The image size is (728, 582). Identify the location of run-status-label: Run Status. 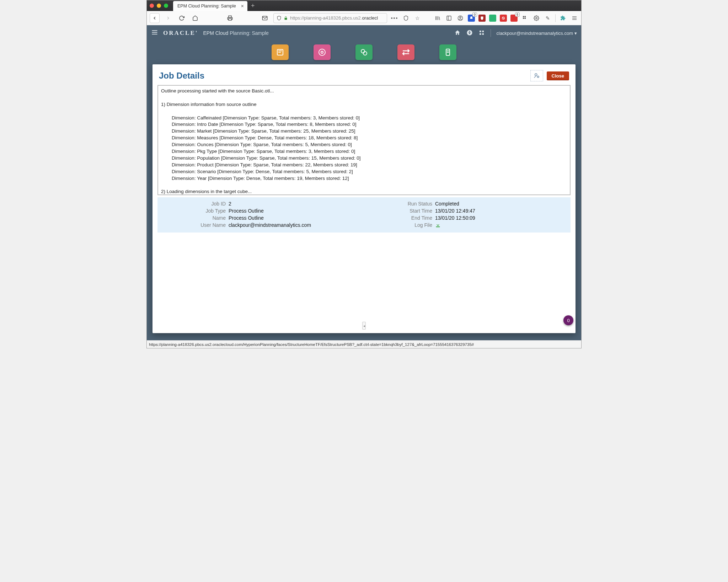
(400, 204).